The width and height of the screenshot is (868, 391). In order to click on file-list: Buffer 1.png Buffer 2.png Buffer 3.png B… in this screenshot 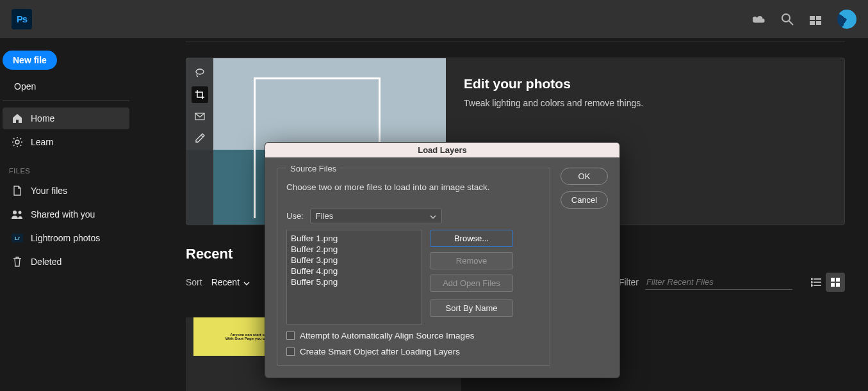, I will do `click(354, 277)`.